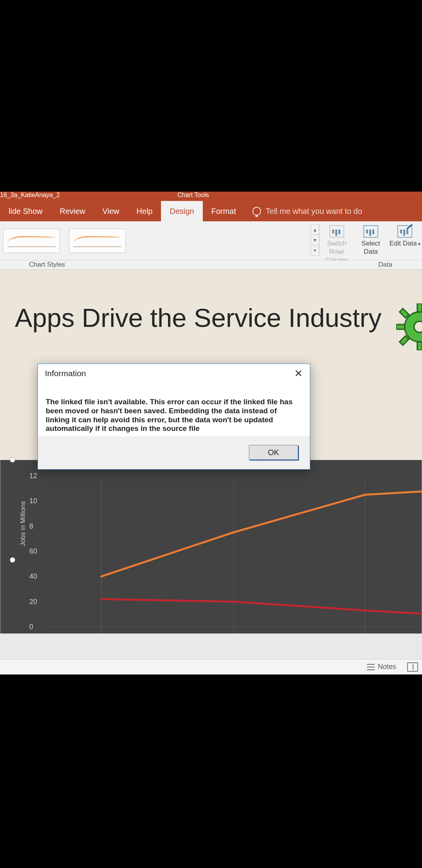 The height and width of the screenshot is (868, 422). What do you see at coordinates (381, 667) in the screenshot?
I see `notes-toggle-button: Notes` at bounding box center [381, 667].